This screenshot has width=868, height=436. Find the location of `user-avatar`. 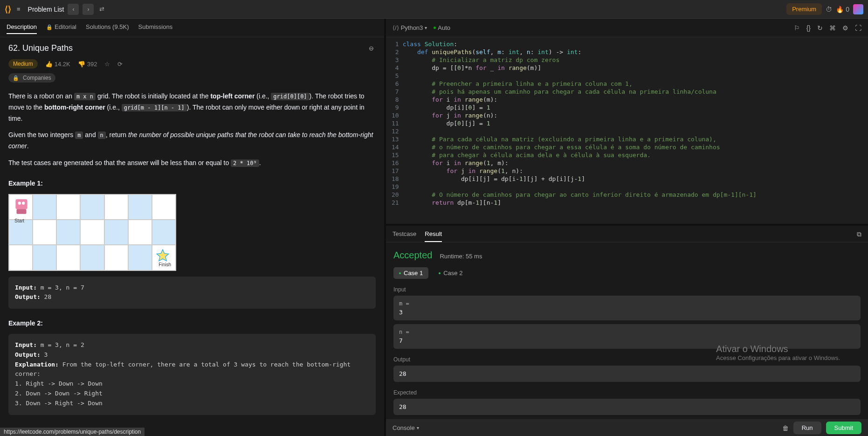

user-avatar is located at coordinates (858, 9).